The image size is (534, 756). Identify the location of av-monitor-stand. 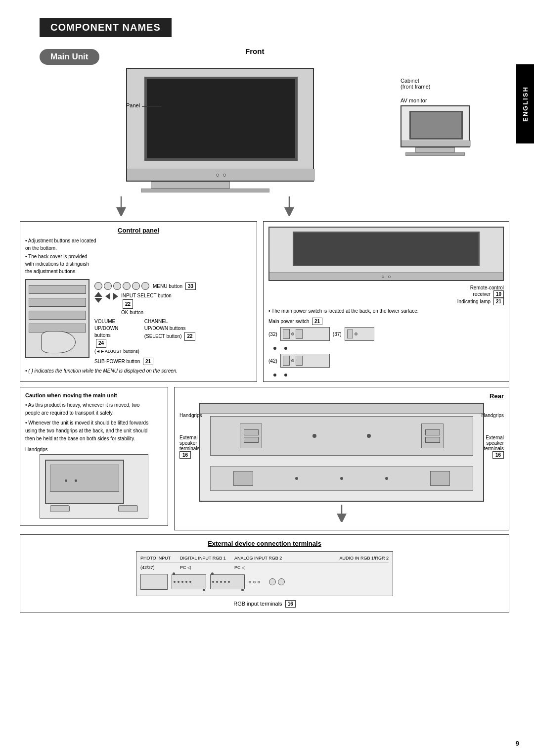
(435, 150).